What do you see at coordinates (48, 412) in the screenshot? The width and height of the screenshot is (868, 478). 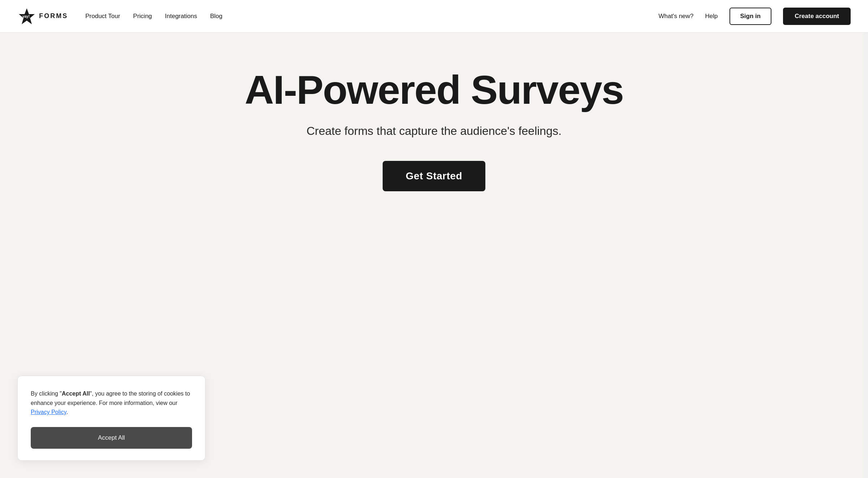 I see `privacy-policy-link: Privacy Policy` at bounding box center [48, 412].